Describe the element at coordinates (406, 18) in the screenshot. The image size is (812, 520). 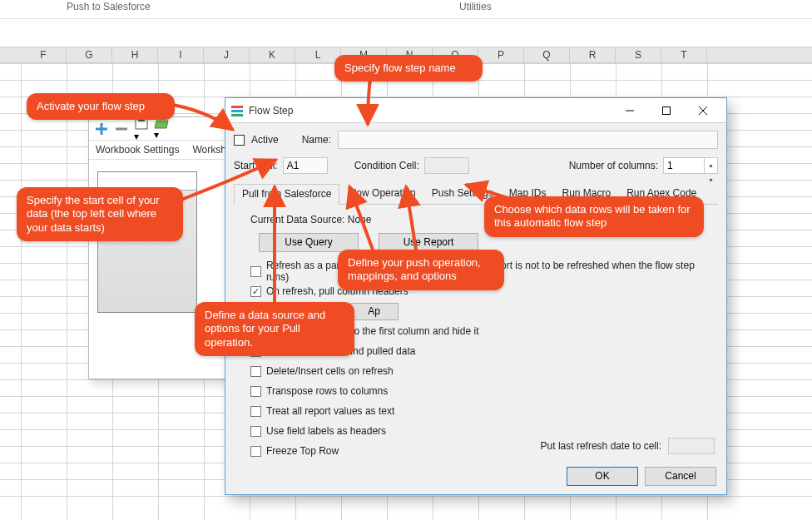
I see `ribbon-divider` at that location.